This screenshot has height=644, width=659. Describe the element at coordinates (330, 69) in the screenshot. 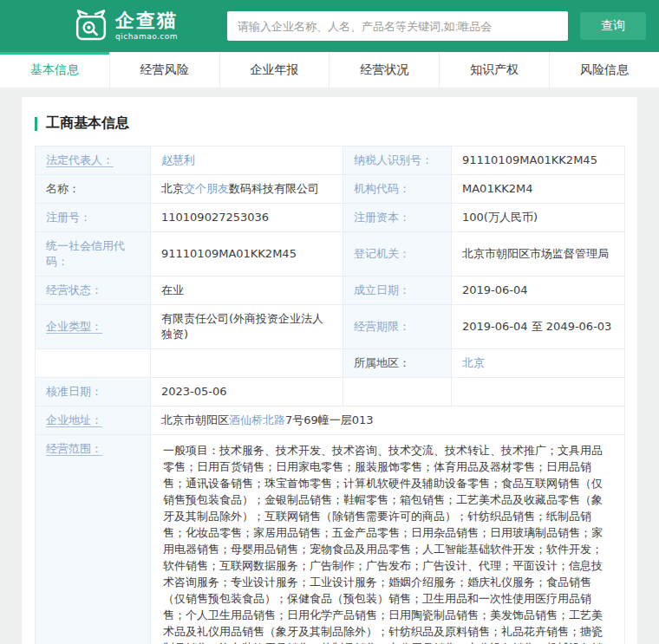

I see `tab-bar: 基本信息 经营风险 企业年报 经营状况 知识产权 风险信息` at that location.